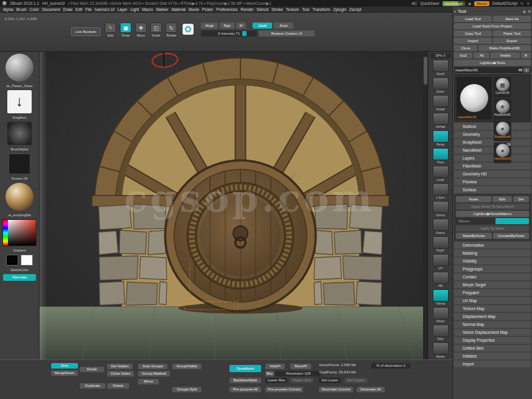 The image size is (532, 399). I want to click on copy-tool-button: Copy Tool, so click(473, 34).